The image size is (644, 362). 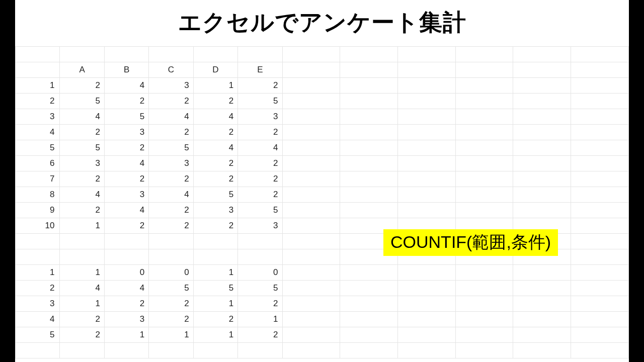 What do you see at coordinates (38, 226) in the screenshot?
I see `row-index: 10` at bounding box center [38, 226].